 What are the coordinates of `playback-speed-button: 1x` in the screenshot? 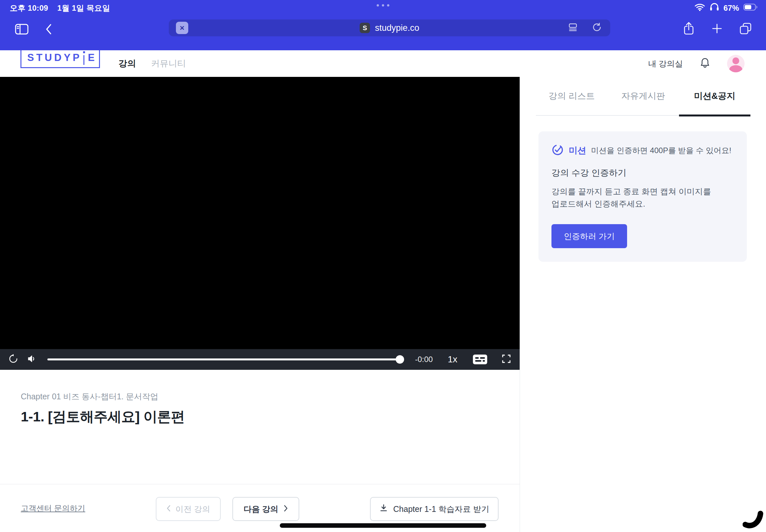 It's located at (452, 359).